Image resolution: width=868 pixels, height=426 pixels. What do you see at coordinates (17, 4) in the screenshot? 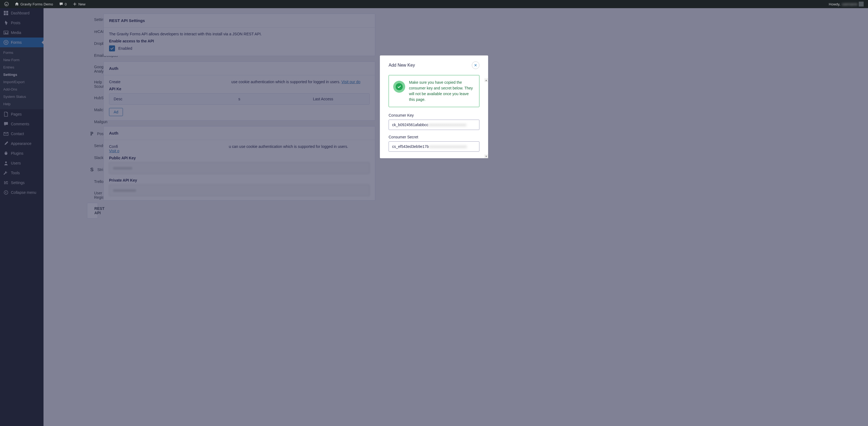
I see `home-icon` at bounding box center [17, 4].